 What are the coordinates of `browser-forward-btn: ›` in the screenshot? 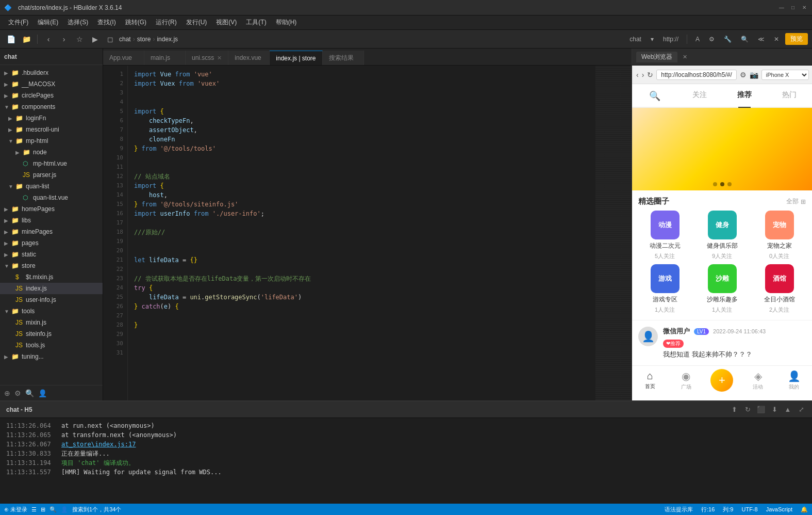 It's located at (643, 75).